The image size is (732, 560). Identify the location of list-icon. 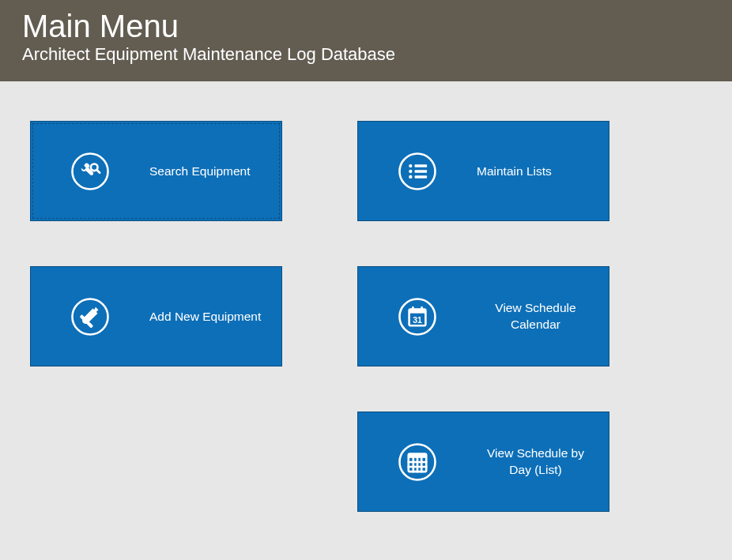
(417, 171).